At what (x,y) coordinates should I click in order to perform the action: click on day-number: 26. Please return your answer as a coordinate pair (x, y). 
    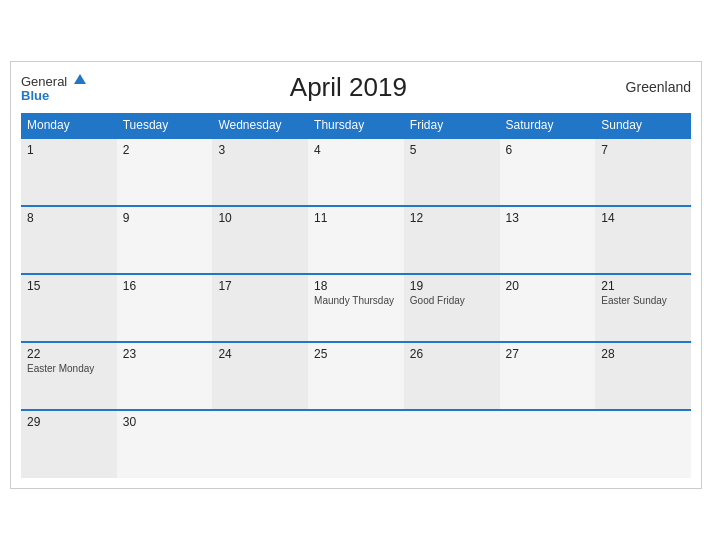
    Looking at the image, I should click on (452, 354).